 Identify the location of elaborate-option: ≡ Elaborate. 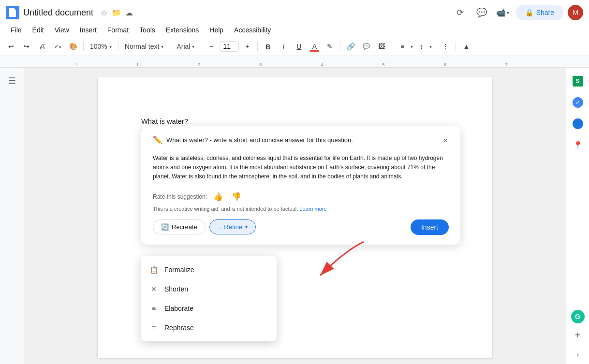
(209, 308).